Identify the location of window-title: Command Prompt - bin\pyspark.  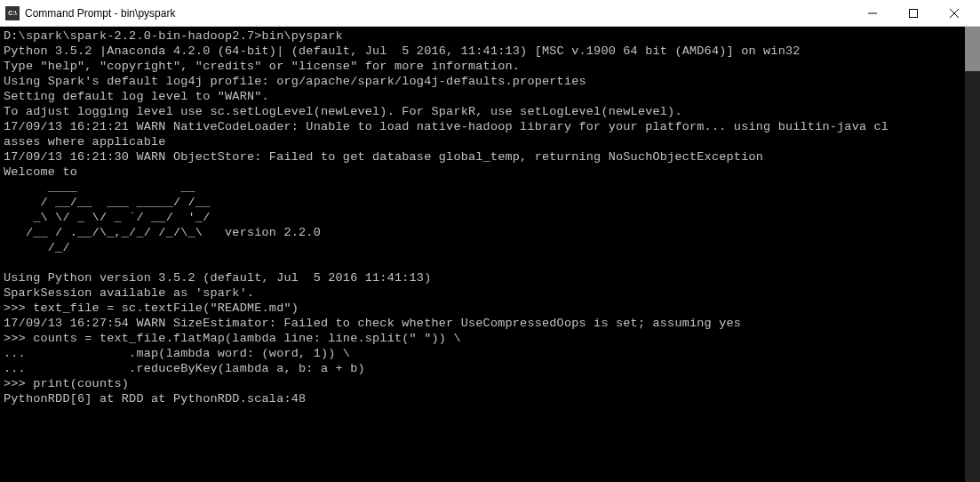
(439, 13).